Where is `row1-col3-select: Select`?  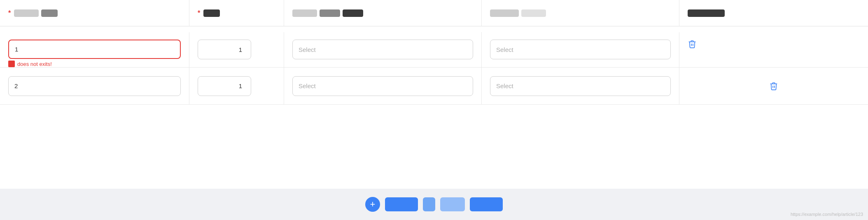 row1-col3-select: Select is located at coordinates (383, 49).